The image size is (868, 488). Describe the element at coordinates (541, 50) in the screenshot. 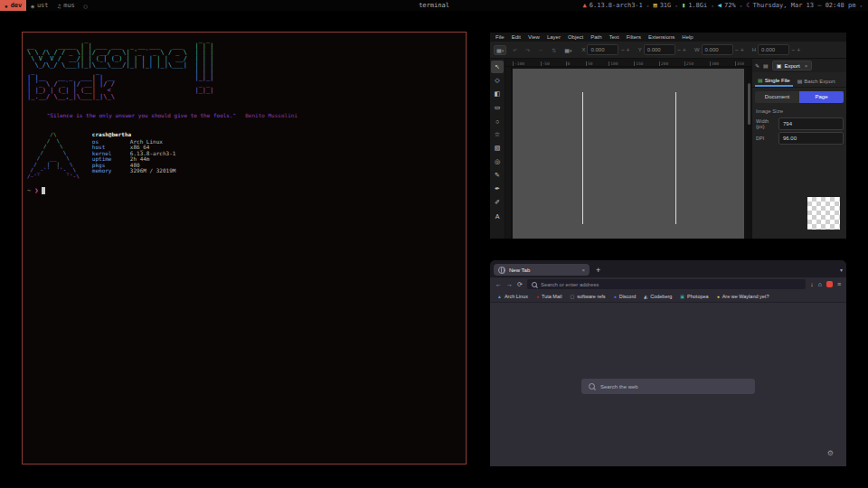

I see `flip-horizontal-icon: ↔` at that location.